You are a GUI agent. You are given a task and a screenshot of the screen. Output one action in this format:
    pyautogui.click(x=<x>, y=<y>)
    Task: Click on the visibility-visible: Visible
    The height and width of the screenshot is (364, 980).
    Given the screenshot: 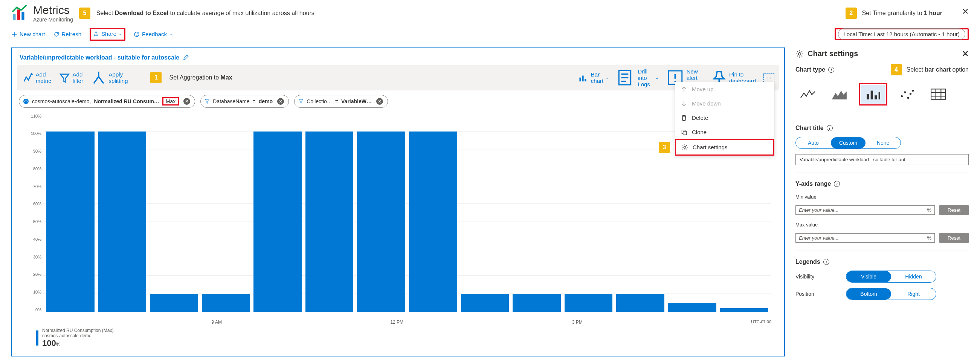 What is the action you would take?
    pyautogui.click(x=869, y=276)
    